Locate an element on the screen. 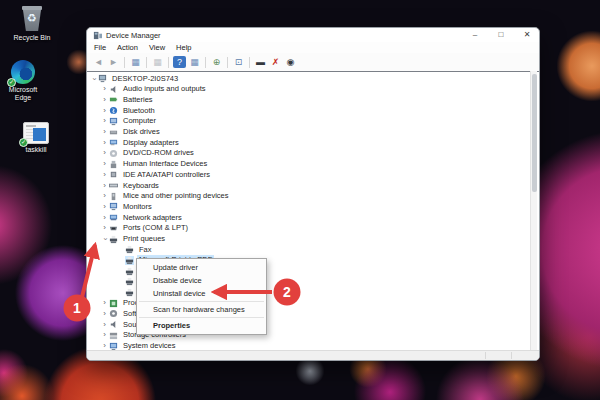  toolbar-separator is located at coordinates (250, 62).